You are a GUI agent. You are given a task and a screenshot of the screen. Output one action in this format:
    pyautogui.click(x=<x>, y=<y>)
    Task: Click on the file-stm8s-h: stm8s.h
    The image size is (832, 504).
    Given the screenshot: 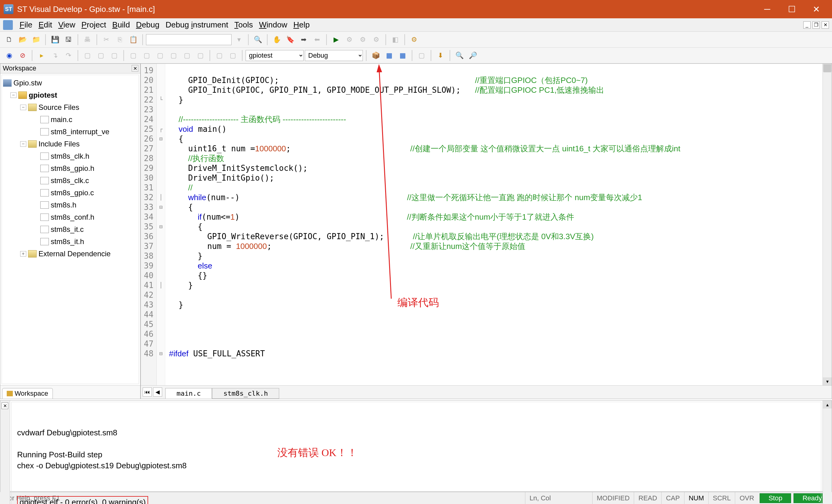 What is the action you would take?
    pyautogui.click(x=63, y=205)
    